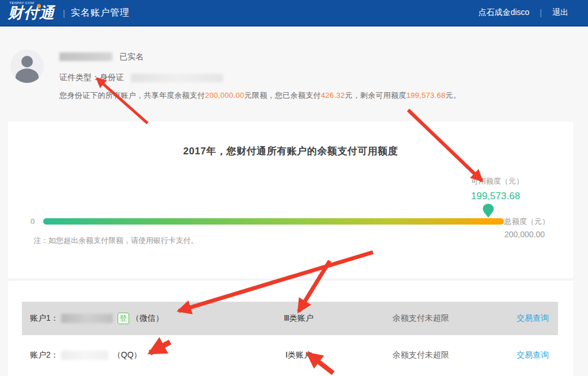  What do you see at coordinates (101, 56) in the screenshot?
I see `profile-name-line: 已实名` at bounding box center [101, 56].